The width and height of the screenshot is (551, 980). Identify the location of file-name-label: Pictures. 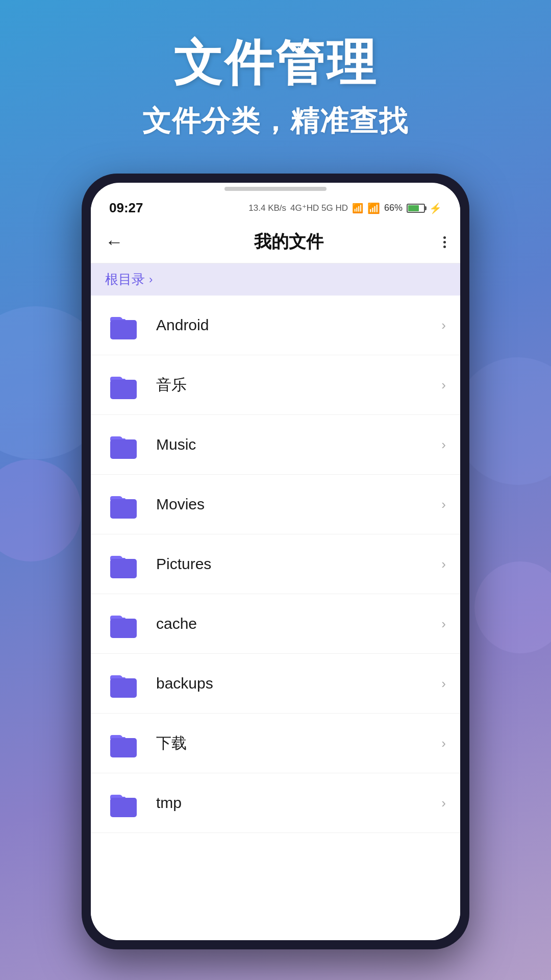
(299, 564).